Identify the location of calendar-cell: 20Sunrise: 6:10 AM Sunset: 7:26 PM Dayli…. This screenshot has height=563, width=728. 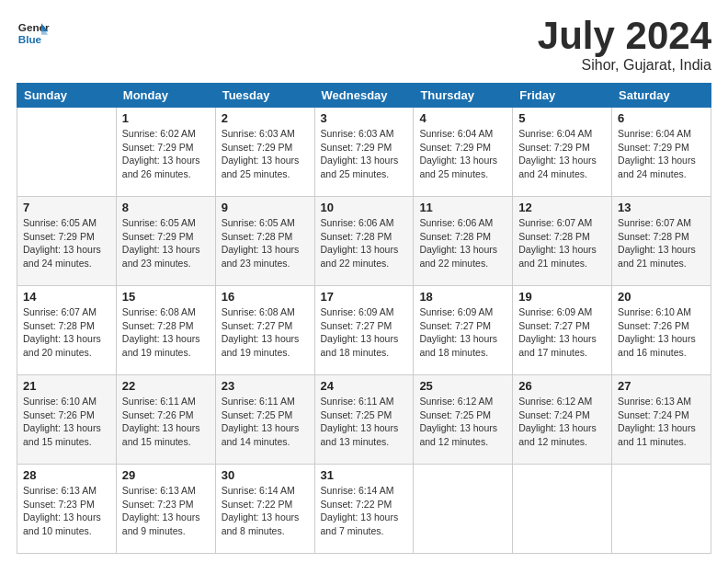
(662, 331).